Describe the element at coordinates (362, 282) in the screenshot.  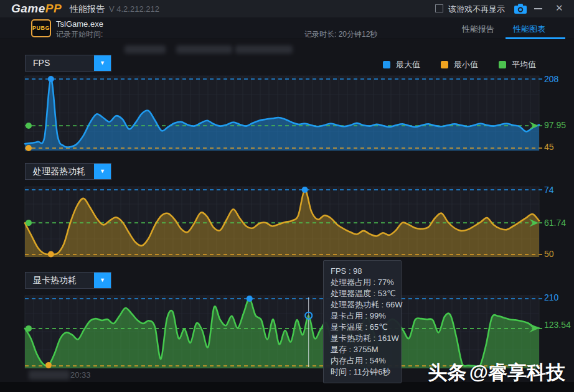
I see `tooltip-line-cpu-usage: 处理器占用 : 77%` at that location.